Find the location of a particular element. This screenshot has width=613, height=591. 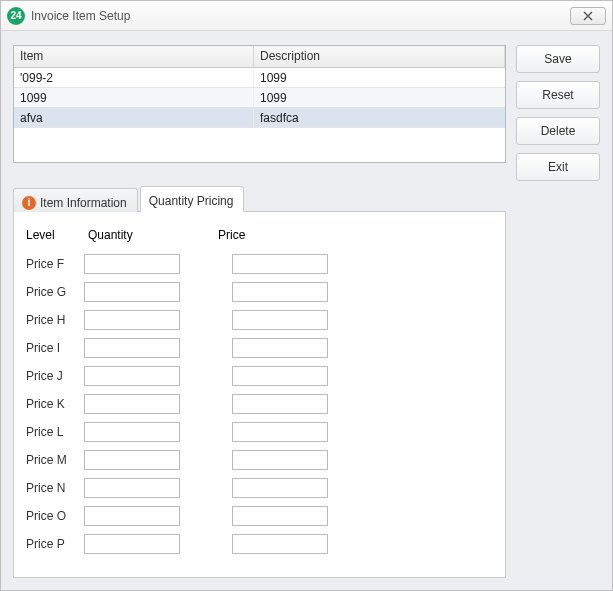

tab-item-information: i Item Information is located at coordinates (76, 200).